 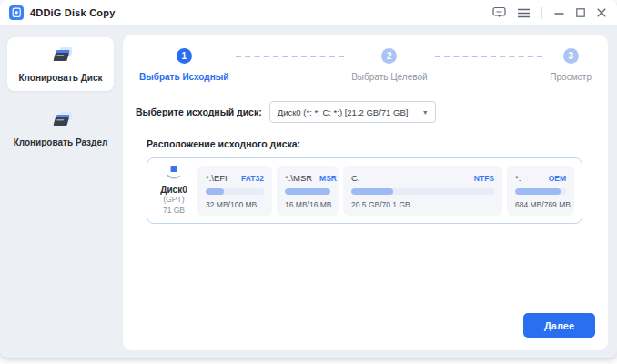 I want to click on disk-scheme: (GPT), so click(x=174, y=200).